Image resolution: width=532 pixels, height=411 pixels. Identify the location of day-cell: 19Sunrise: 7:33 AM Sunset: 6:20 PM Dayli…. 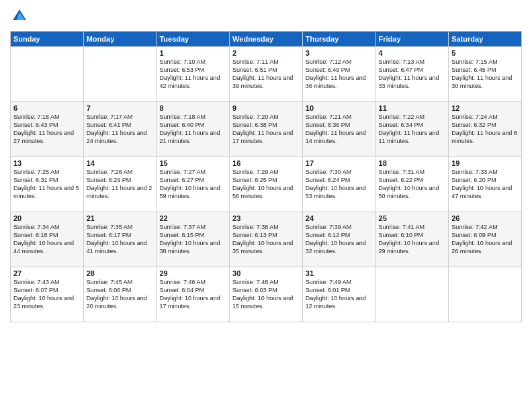
(485, 185).